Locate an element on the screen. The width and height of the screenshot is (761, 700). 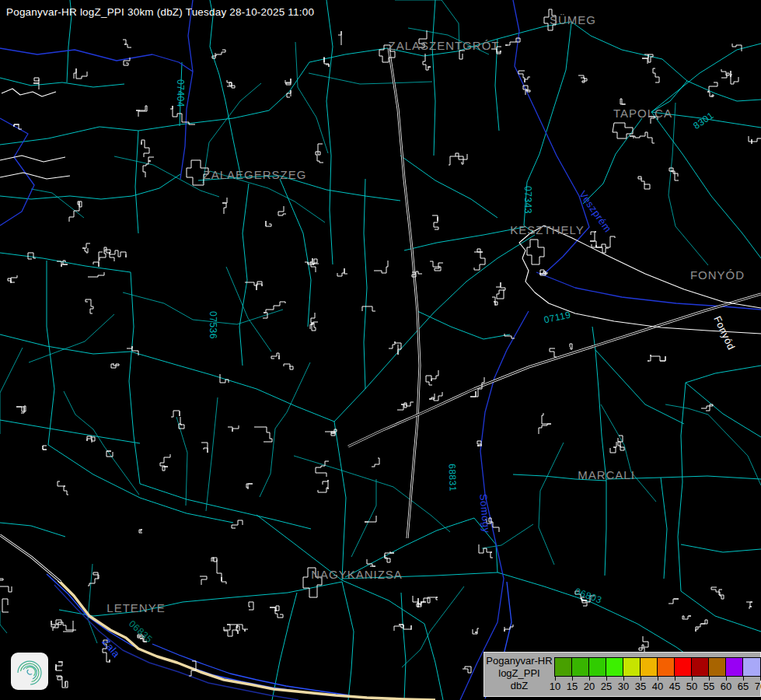
city-label: TAPOLCA is located at coordinates (643, 114).